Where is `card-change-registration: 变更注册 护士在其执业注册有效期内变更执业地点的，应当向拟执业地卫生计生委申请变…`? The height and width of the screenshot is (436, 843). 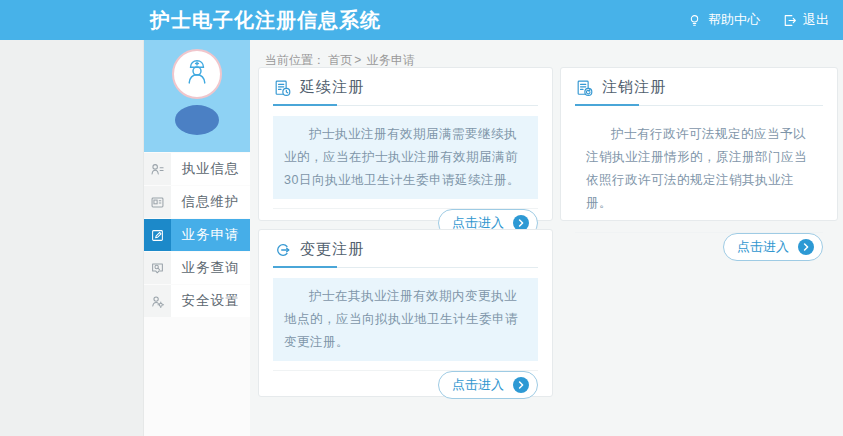 card-change-registration: 变更注册 护士在其执业注册有效期内变更执业地点的，应当向拟执业地卫生计生委申请变… is located at coordinates (406, 313).